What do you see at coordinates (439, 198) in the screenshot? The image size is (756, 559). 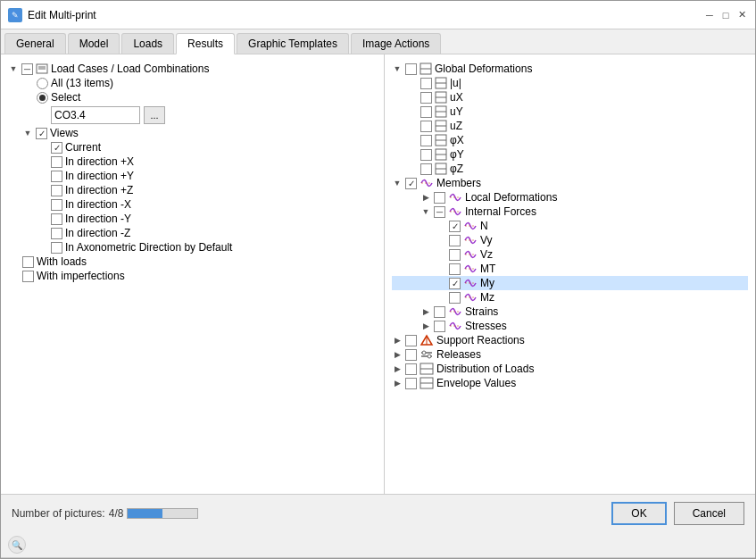 I see `local-deform-checkbox` at bounding box center [439, 198].